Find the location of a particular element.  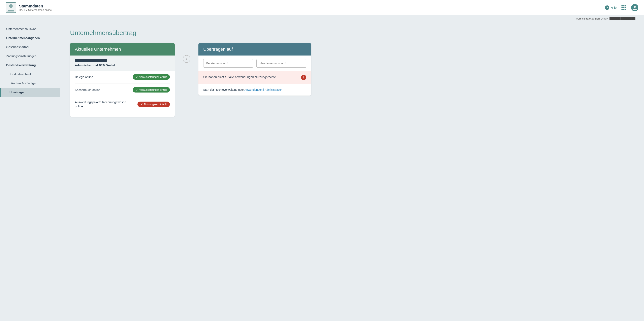

app-title: Stammdaten is located at coordinates (36, 6).